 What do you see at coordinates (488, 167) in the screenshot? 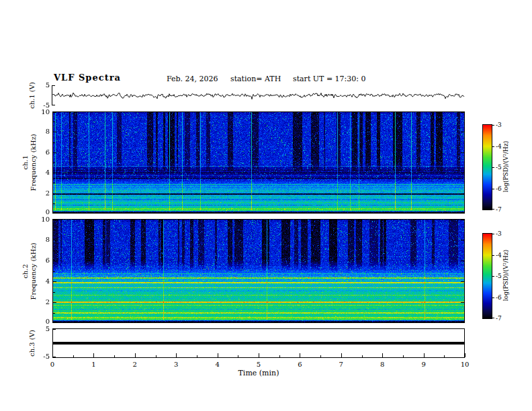
I see `colorbar-1-gradient` at bounding box center [488, 167].